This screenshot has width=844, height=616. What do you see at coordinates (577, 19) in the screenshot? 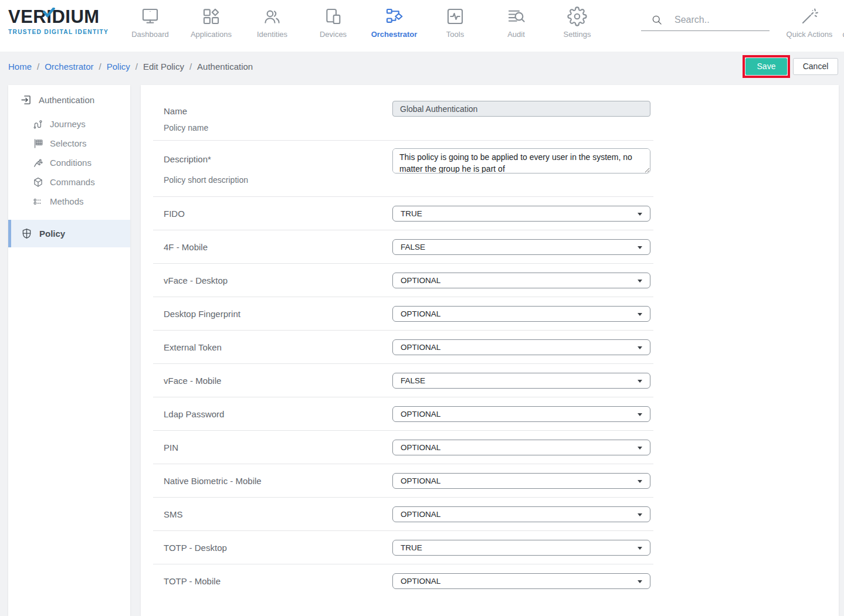
I see `nav-item-settings: Settings` at bounding box center [577, 19].